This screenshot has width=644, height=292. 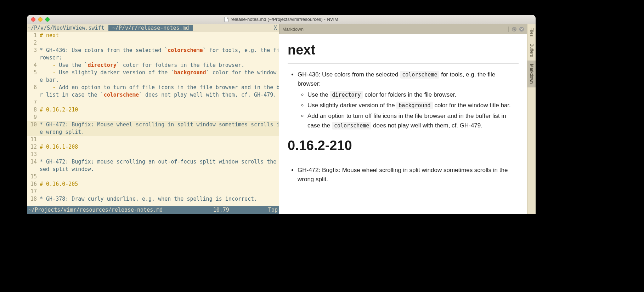 What do you see at coordinates (153, 184) in the screenshot?
I see `code-line: 16# 0.16.0-205` at bounding box center [153, 184].